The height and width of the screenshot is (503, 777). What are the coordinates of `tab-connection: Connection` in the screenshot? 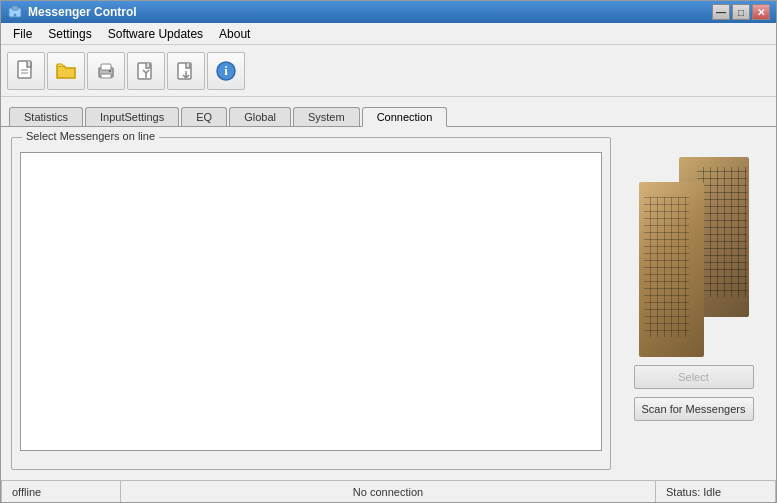 It's located at (405, 117).